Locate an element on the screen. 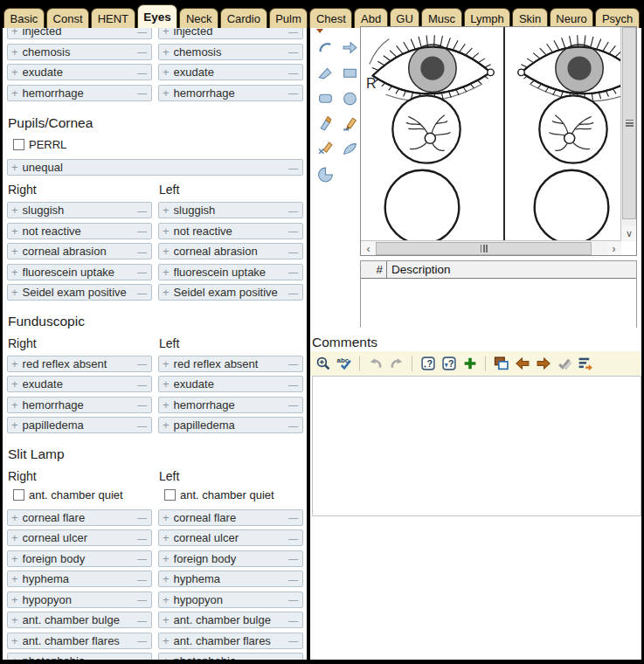  perrl-checkbox-row: PERRL is located at coordinates (158, 145).